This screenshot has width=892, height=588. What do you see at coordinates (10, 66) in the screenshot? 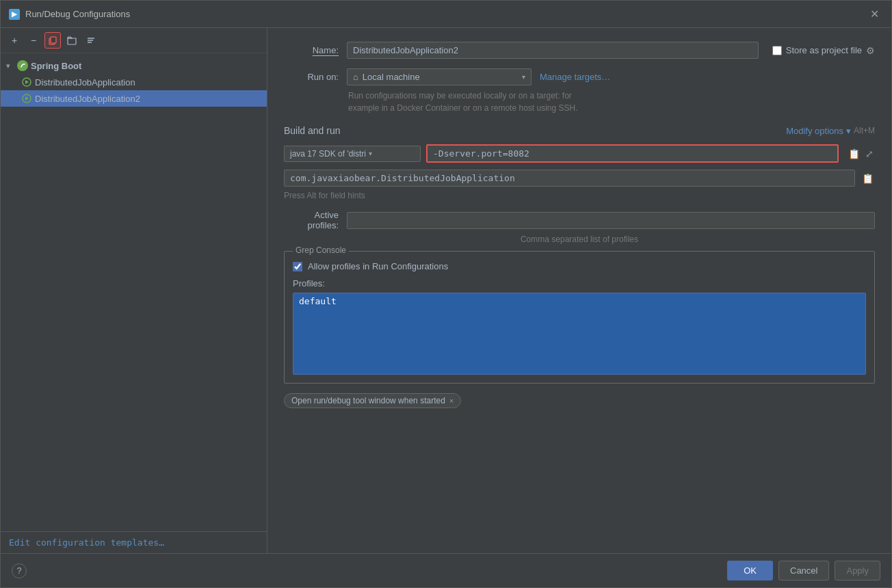
I see `group-chevron: ▾` at bounding box center [10, 66].